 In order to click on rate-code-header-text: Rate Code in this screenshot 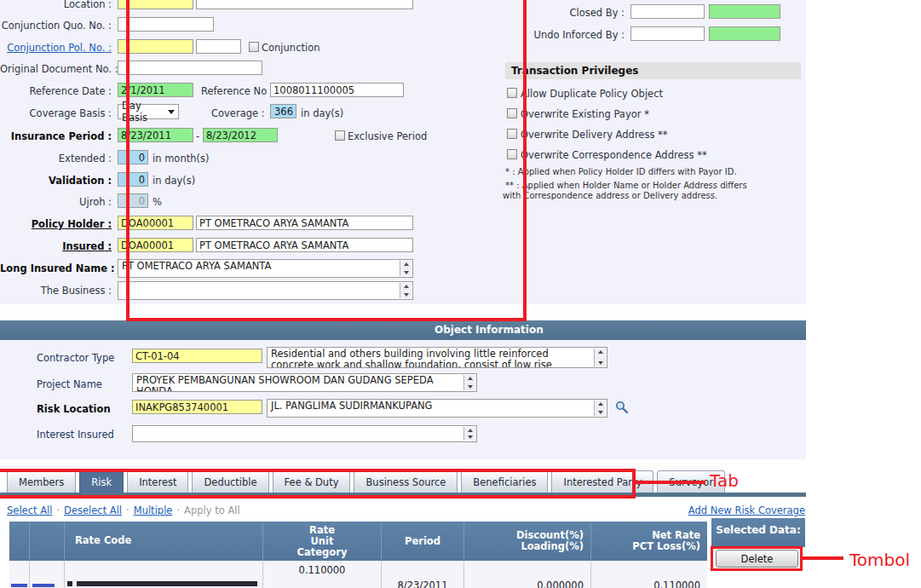, I will do `click(103, 540)`.